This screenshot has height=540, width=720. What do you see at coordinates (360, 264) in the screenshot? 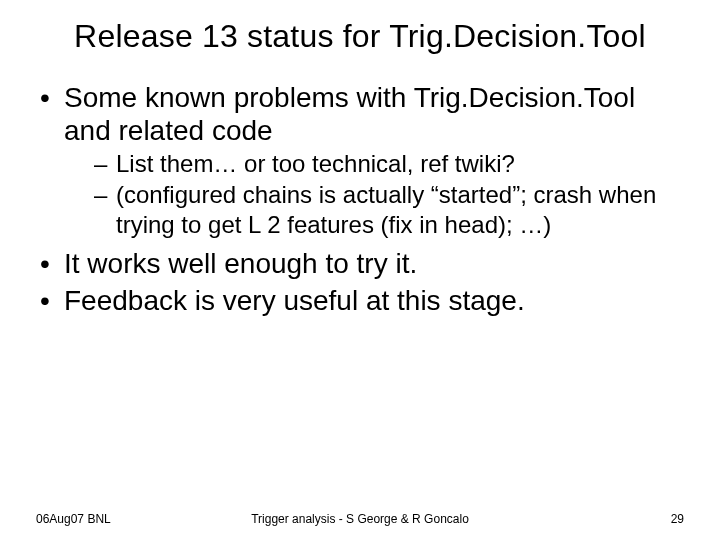
I see `bullet-item: It works well enough to try it.` at bounding box center [360, 264].